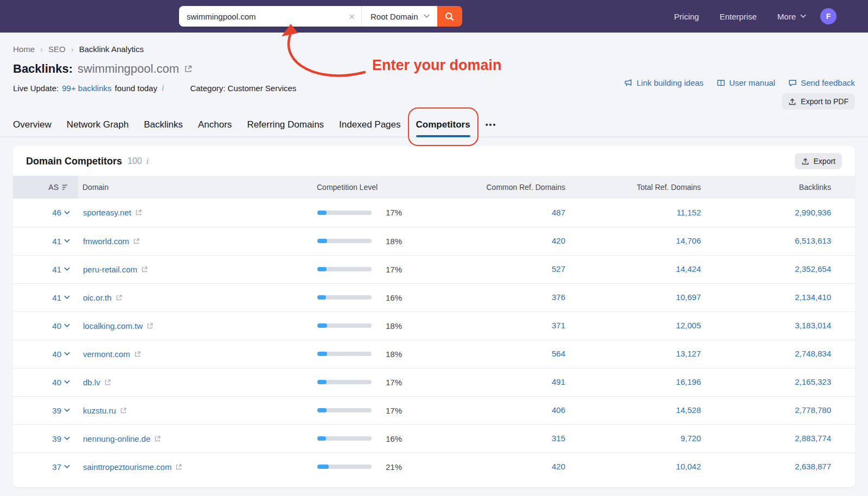 The image size is (868, 496). I want to click on export-to-pdf-button: Export to PDF, so click(818, 101).